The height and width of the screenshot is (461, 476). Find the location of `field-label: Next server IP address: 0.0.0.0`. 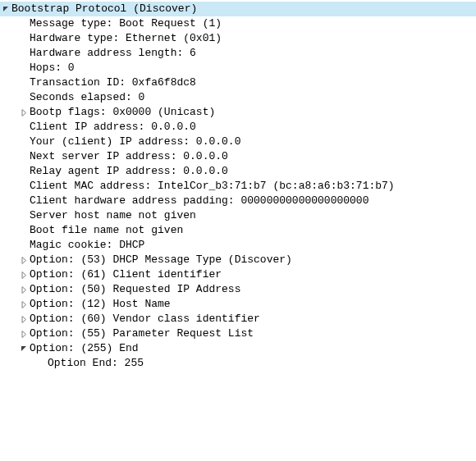

field-label: Next server IP address: 0.0.0.0 is located at coordinates (132, 157).